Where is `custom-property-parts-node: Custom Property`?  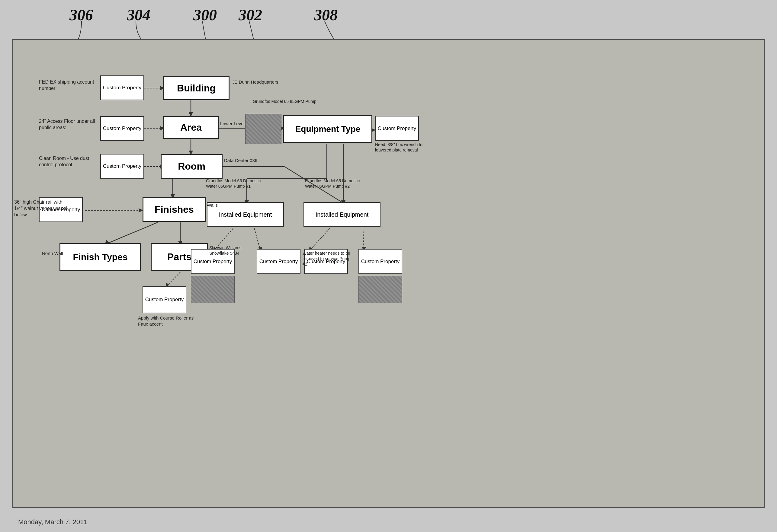 custom-property-parts-node: Custom Property is located at coordinates (164, 299).